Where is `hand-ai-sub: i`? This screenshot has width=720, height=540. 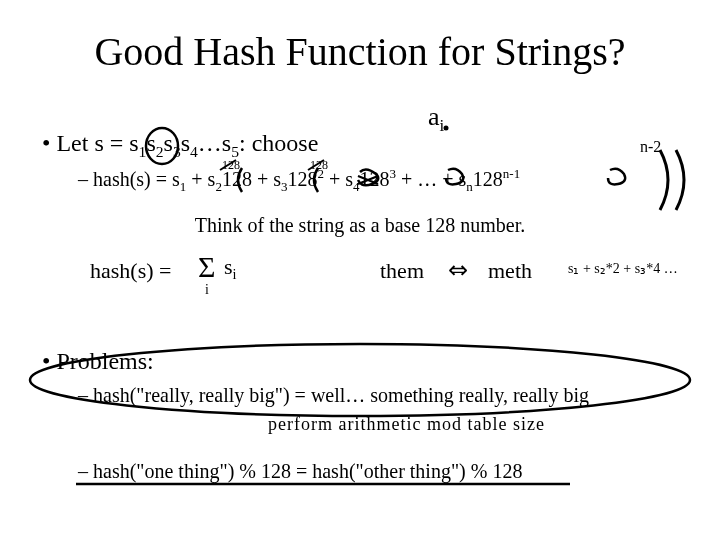
hand-ai-sub: i is located at coordinates (442, 126).